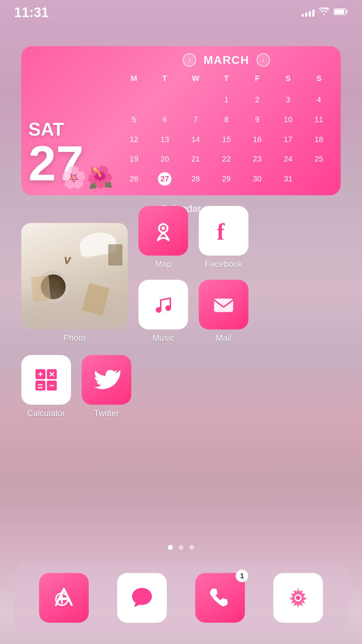 This screenshot has height=644, width=362. I want to click on messages-icon, so click(142, 598).